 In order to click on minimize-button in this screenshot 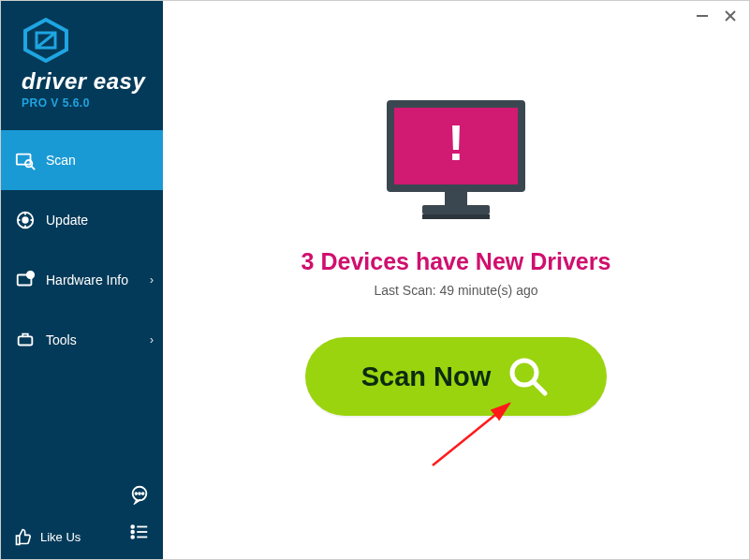, I will do `click(702, 16)`.